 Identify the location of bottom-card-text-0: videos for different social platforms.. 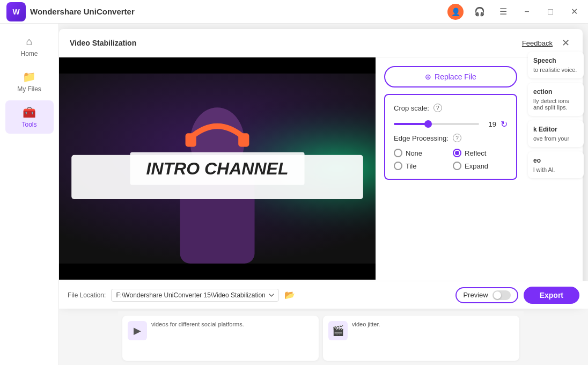
(197, 324).